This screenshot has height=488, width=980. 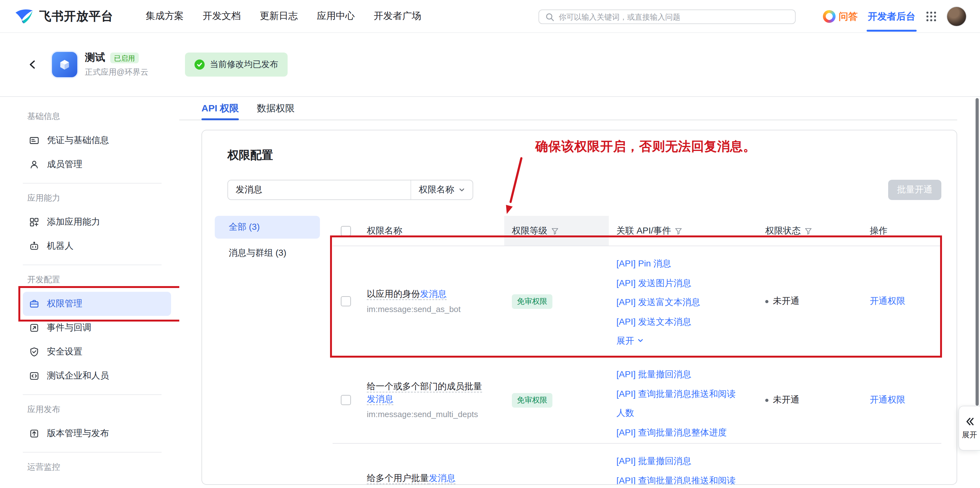 I want to click on global-search, so click(x=667, y=17).